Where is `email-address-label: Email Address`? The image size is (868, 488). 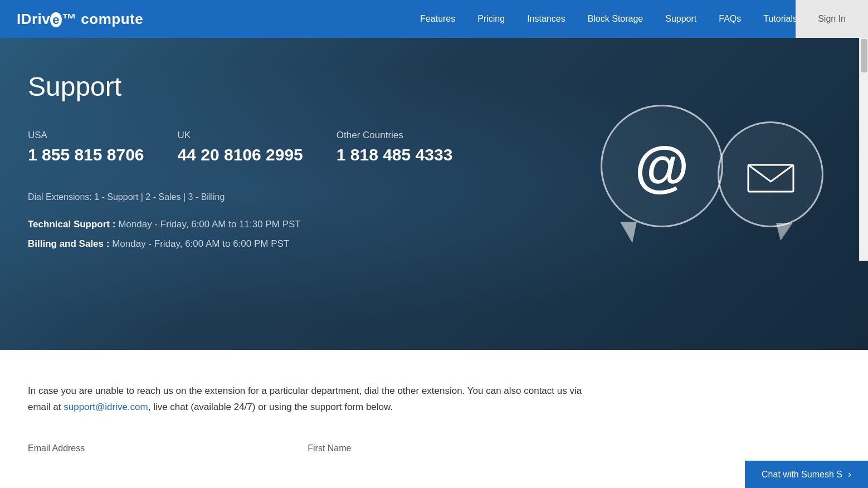
email-address-label: Email Address is located at coordinates (56, 448).